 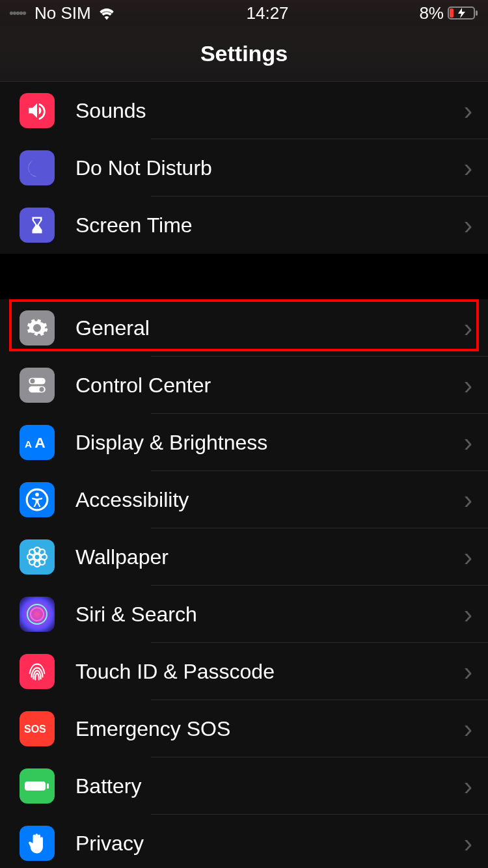 What do you see at coordinates (107, 13) in the screenshot?
I see `wifi-icon` at bounding box center [107, 13].